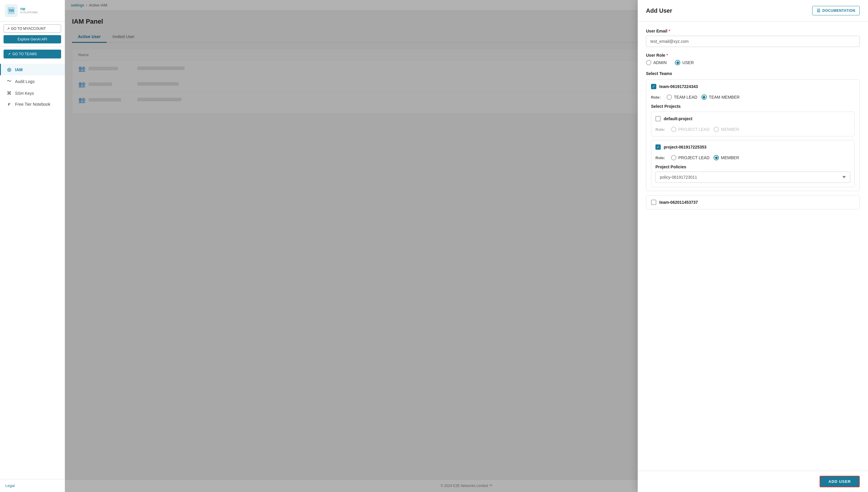  Describe the element at coordinates (9, 93) in the screenshot. I see `ssh-icon: ⌘` at that location.